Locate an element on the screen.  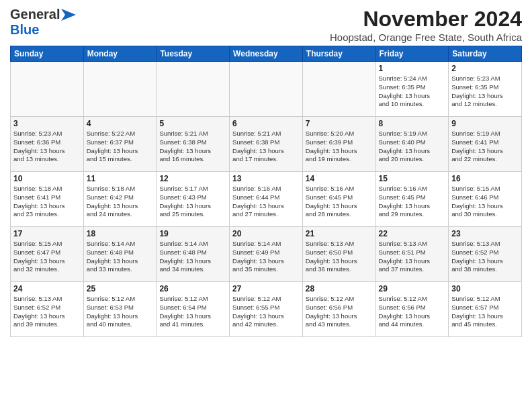
calendar-cell: 19Sunrise: 5:14 AM Sunset: 6:48 PM Dayli… is located at coordinates (193, 255).